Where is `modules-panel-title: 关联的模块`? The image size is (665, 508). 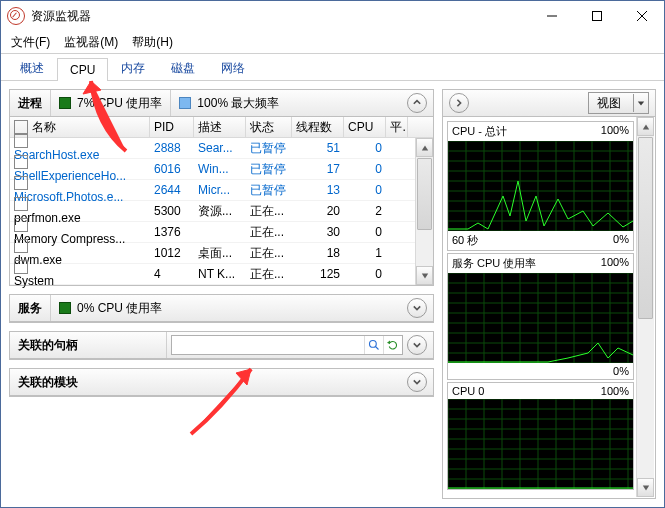 modules-panel-title: 关联的模块 is located at coordinates (48, 382).